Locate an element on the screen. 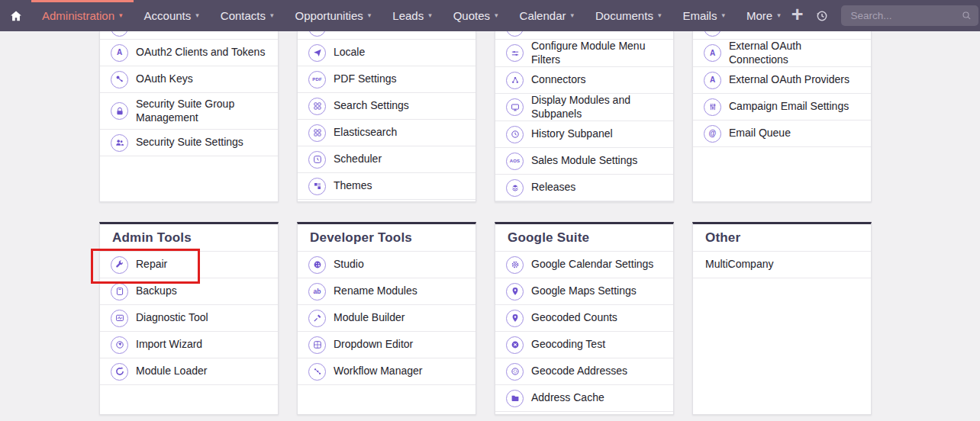 The width and height of the screenshot is (980, 421). admin-link-repair: Repair is located at coordinates (189, 265).